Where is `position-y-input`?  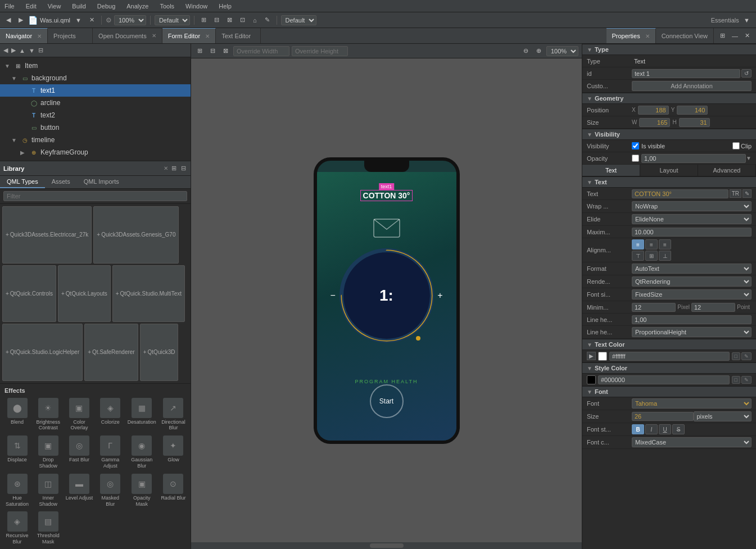
position-y-input is located at coordinates (692, 110).